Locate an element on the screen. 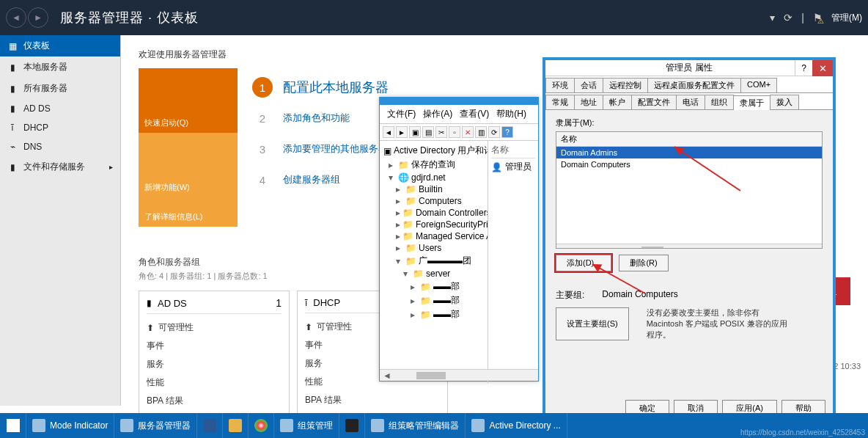 The height and width of the screenshot is (438, 868). member-of-listbox: 名称 Domain Admins Domain Computers ◄► is located at coordinates (689, 190).